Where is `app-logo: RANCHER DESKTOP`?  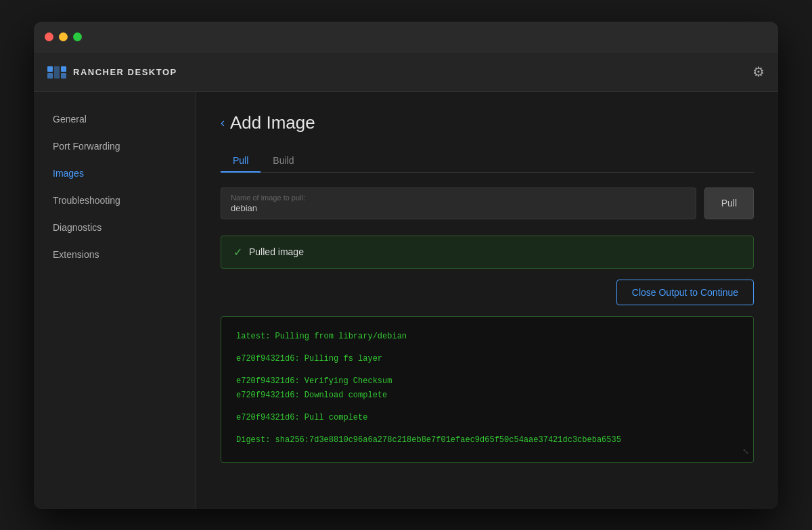 app-logo: RANCHER DESKTOP is located at coordinates (112, 72).